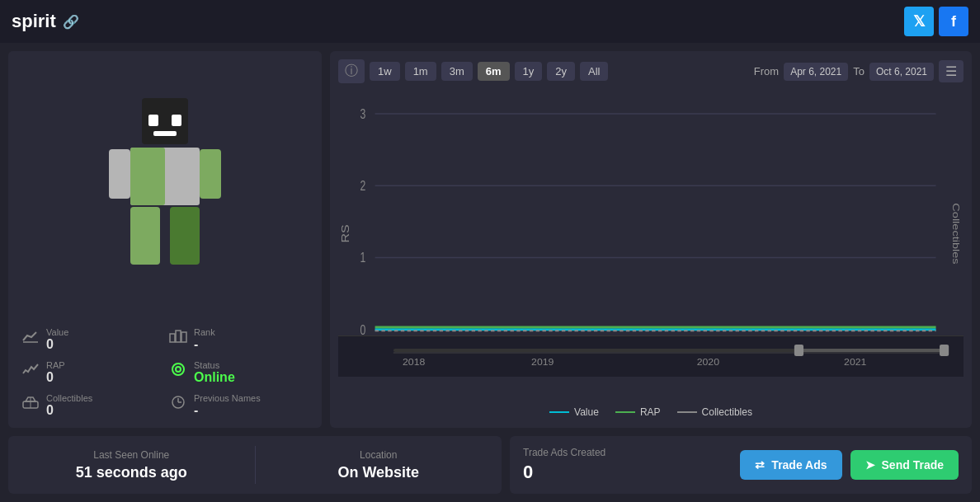  Describe the element at coordinates (936, 21) in the screenshot. I see `social-buttons: 𝕏 f` at that location.